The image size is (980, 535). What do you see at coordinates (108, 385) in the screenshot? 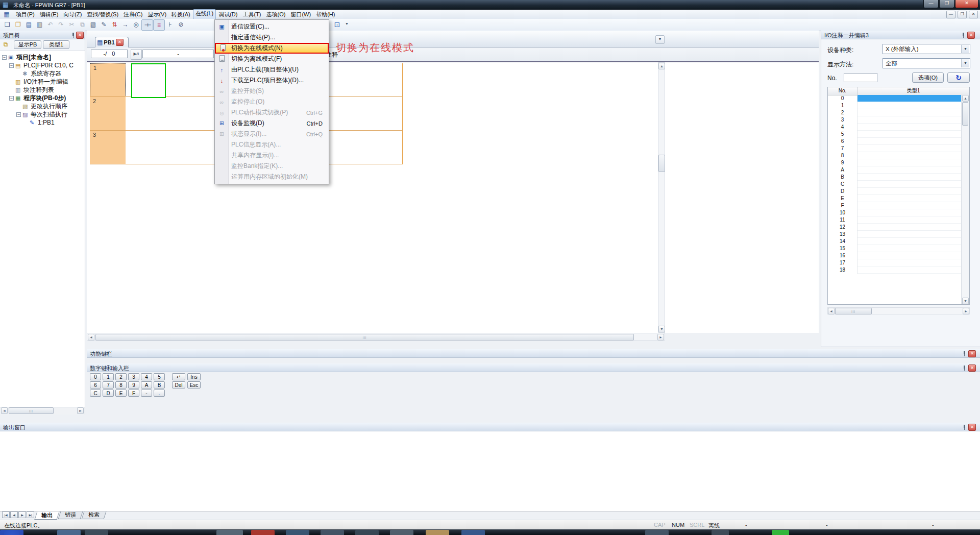
I see `keypad-key: 7` at bounding box center [108, 385].